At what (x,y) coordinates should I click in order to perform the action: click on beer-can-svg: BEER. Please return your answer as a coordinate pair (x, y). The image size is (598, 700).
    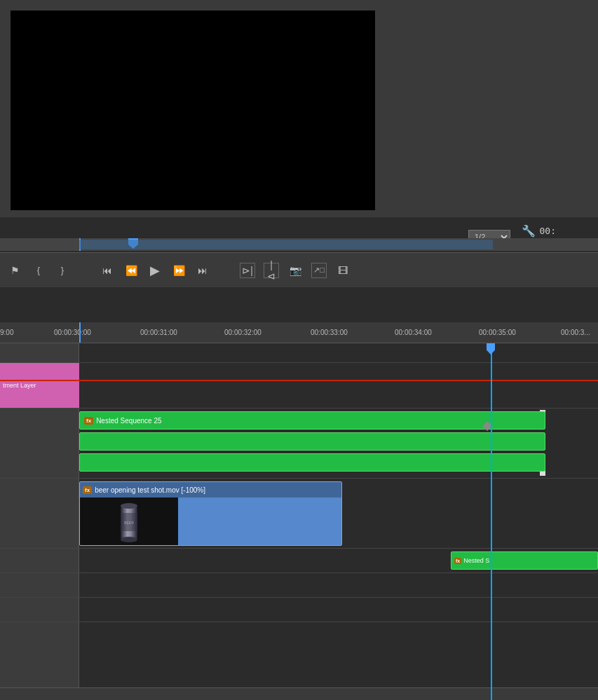
    Looking at the image, I should click on (129, 522).